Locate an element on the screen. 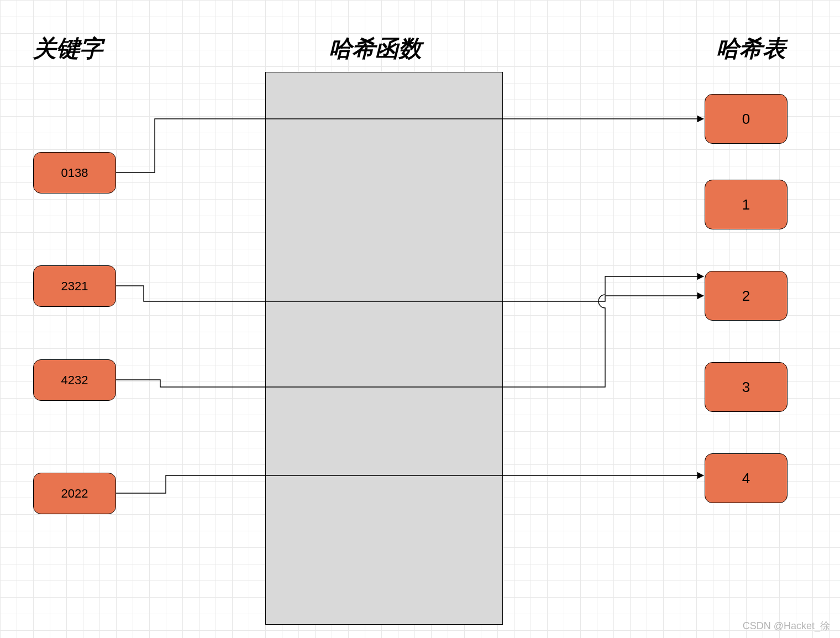  heading-hash-function: 哈希函数 is located at coordinates (375, 49).